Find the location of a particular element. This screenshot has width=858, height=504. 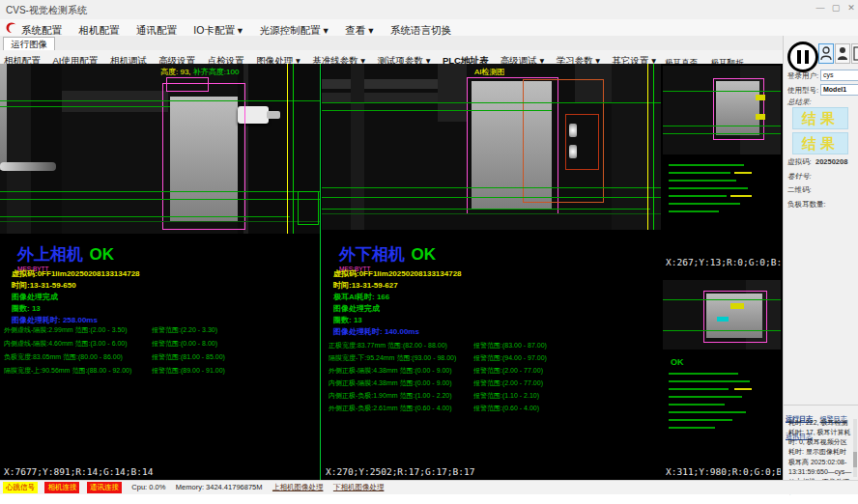

yellow-marker-line is located at coordinates (647, 147).